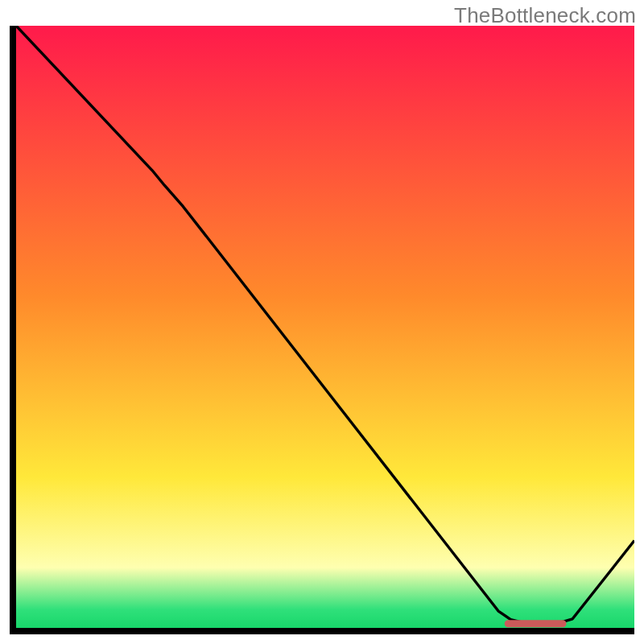  I want to click on optimal-marker, so click(536, 623).